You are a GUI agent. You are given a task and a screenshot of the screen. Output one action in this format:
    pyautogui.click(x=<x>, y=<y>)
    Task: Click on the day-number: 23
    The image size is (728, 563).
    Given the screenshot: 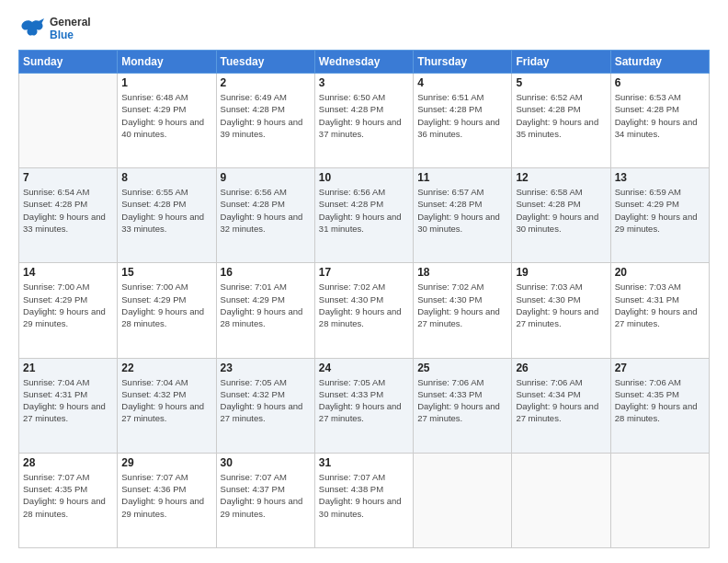 What is the action you would take?
    pyautogui.click(x=266, y=368)
    